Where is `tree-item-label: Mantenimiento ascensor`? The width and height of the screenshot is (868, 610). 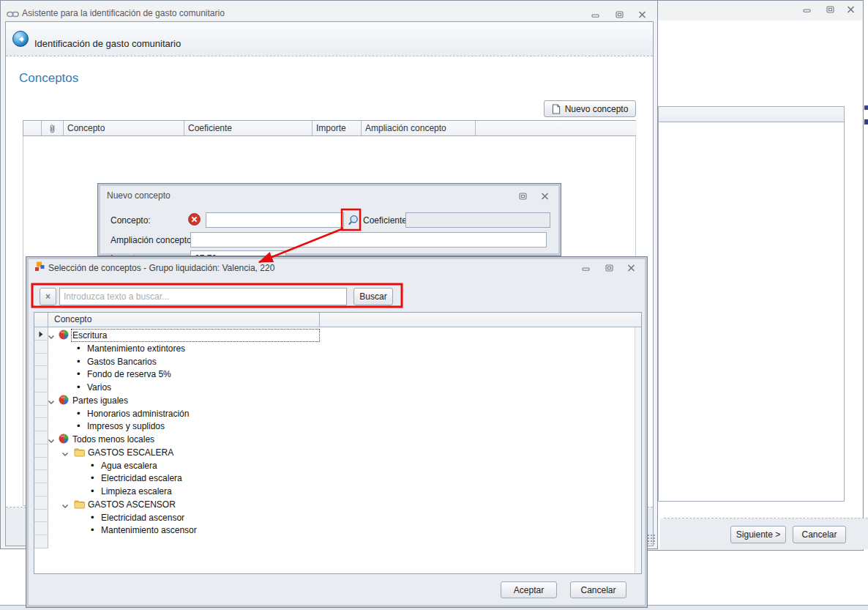
tree-item-label: Mantenimiento ascensor is located at coordinates (149, 530).